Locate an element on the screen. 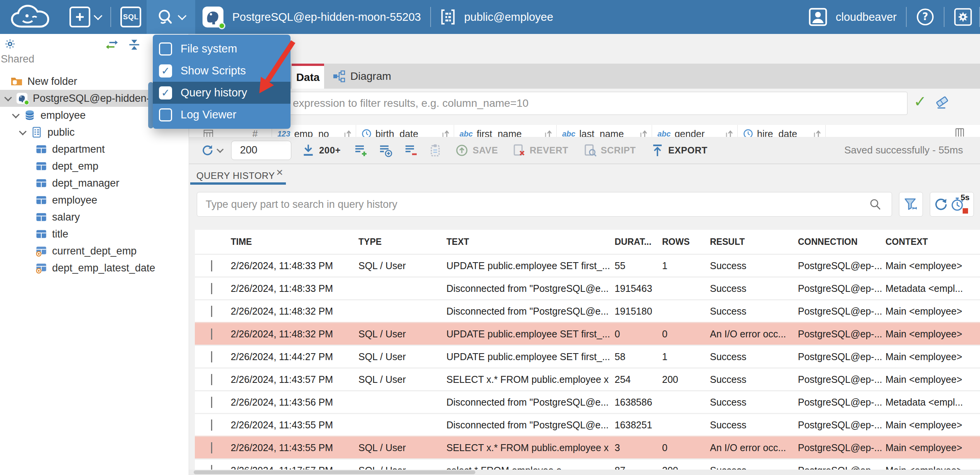 This screenshot has width=980, height=475. revert-button: REVERT is located at coordinates (540, 150).